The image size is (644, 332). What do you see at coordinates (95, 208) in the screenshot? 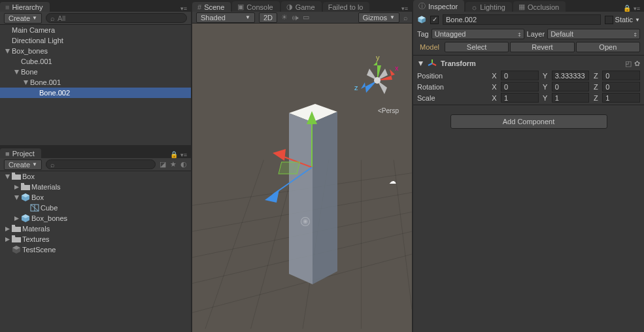
I see `project-item: Cube` at bounding box center [95, 208].